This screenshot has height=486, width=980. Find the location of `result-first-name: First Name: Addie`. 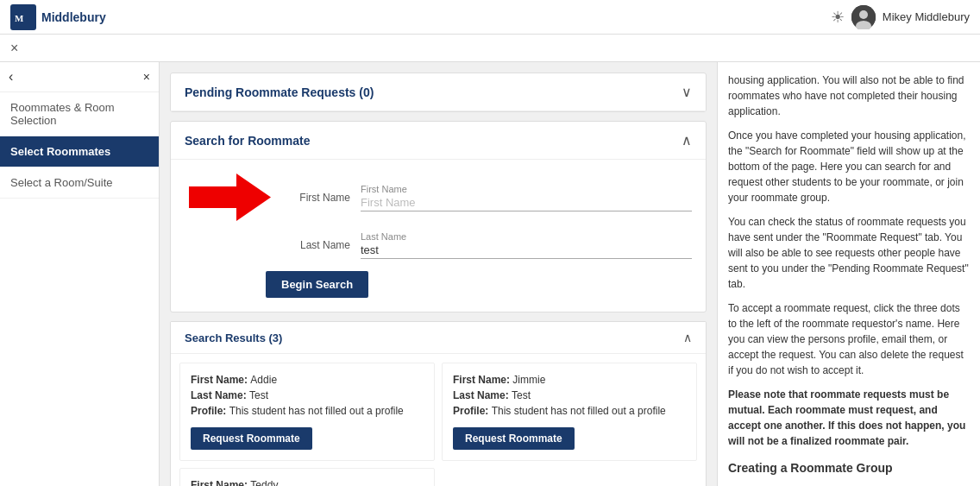

result-first-name: First Name: Addie is located at coordinates (307, 380).